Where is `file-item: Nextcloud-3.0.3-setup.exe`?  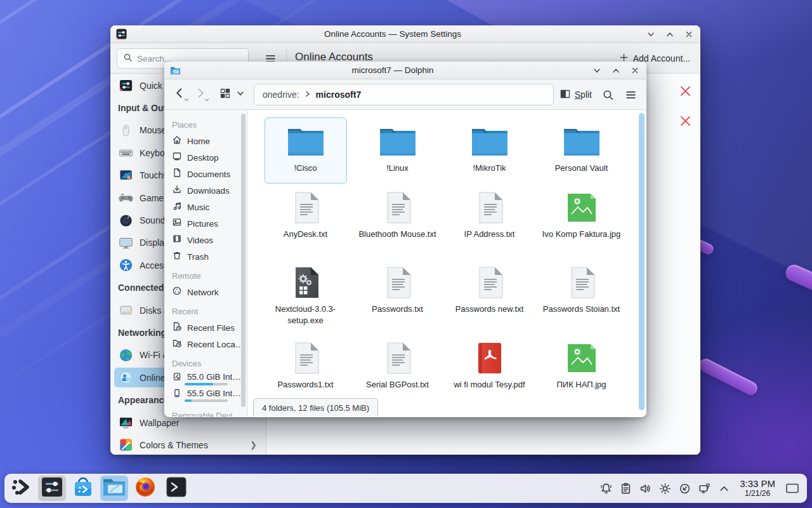
file-item: Nextcloud-3.0.3-setup.exe is located at coordinates (306, 296).